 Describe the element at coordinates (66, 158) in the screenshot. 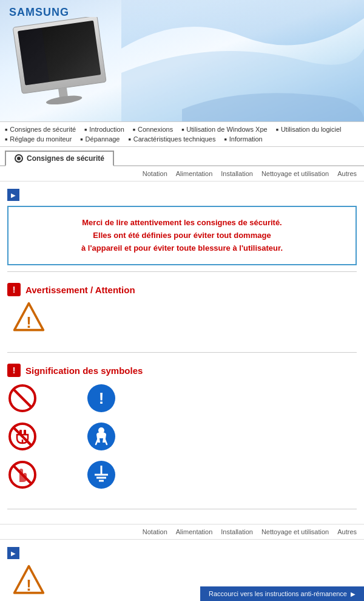

I see `tab-label: Consignes de sécurité` at that location.